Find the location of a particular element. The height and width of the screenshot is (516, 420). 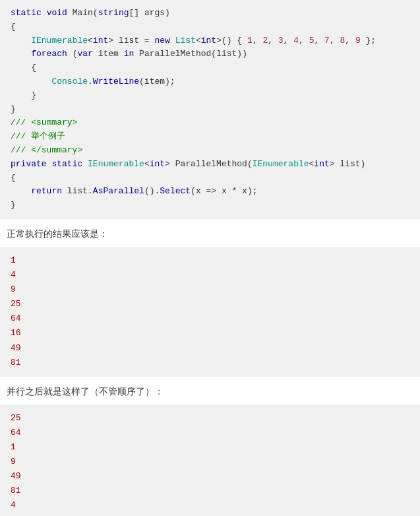

output1-line4: 25 is located at coordinates (210, 304).